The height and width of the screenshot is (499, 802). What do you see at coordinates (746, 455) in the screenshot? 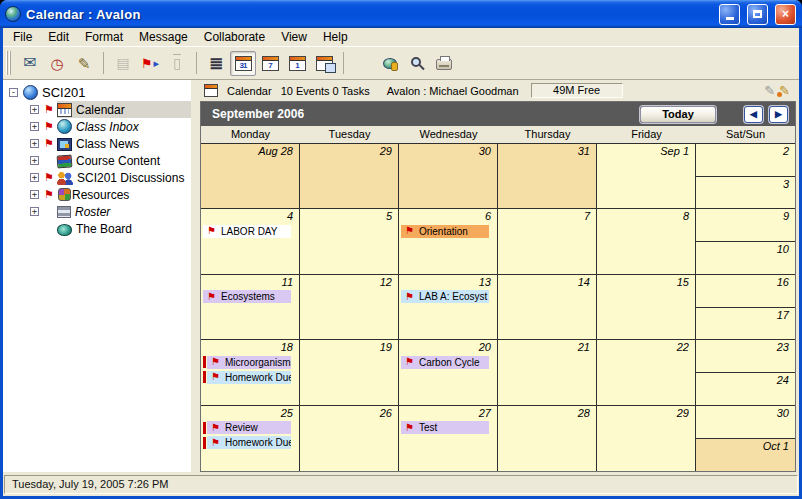
I see `sun-half-cell: Oct 1` at bounding box center [746, 455].